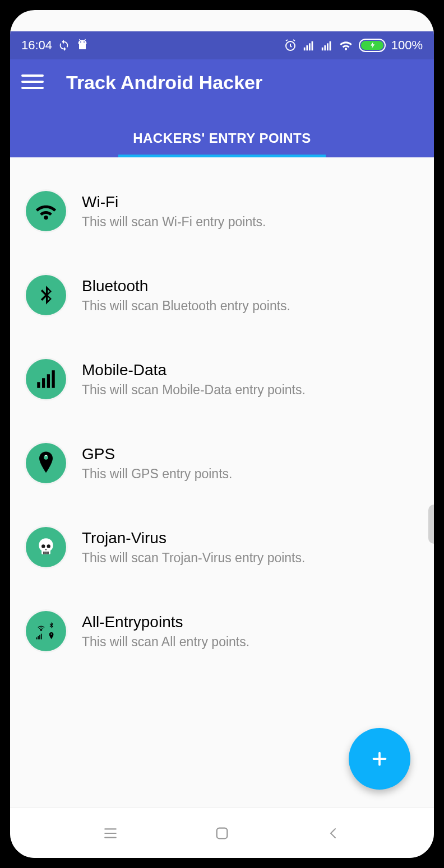 This screenshot has height=868, width=444. What do you see at coordinates (250, 202) in the screenshot?
I see `item-title: Wi-Fi` at bounding box center [250, 202].